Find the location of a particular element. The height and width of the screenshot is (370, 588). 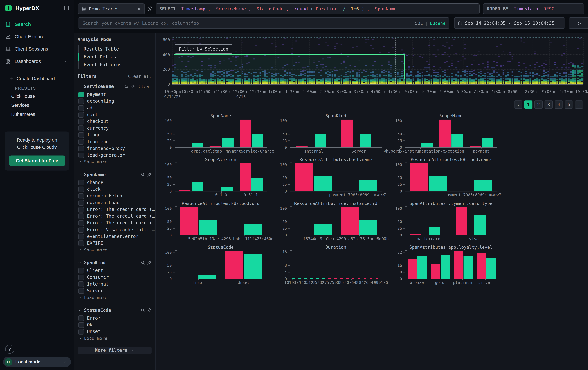

filter-option: load-generator is located at coordinates (115, 155).